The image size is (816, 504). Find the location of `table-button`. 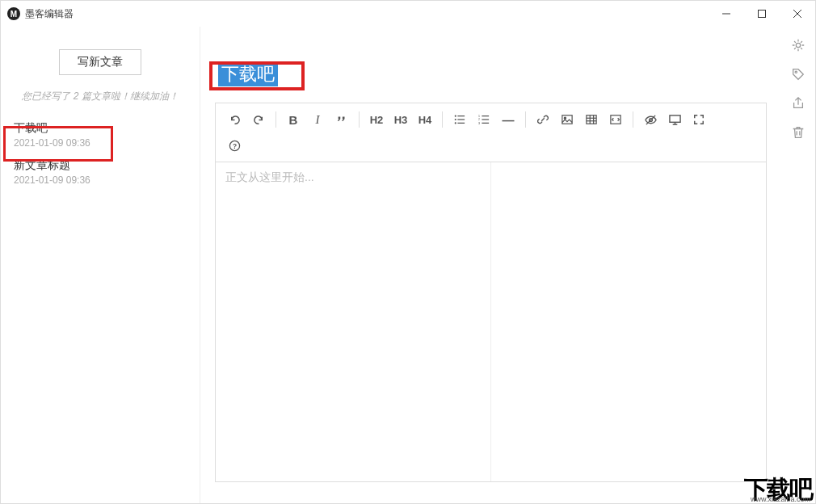

table-button is located at coordinates (591, 120).